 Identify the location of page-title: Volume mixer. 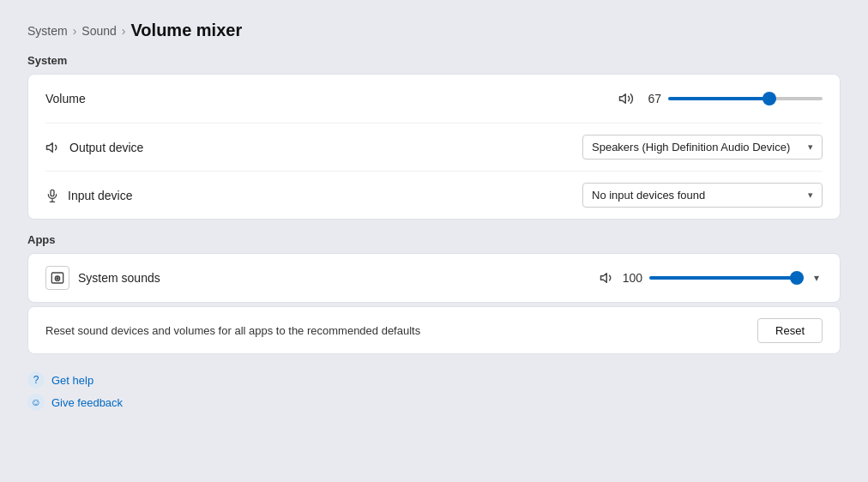
(187, 31).